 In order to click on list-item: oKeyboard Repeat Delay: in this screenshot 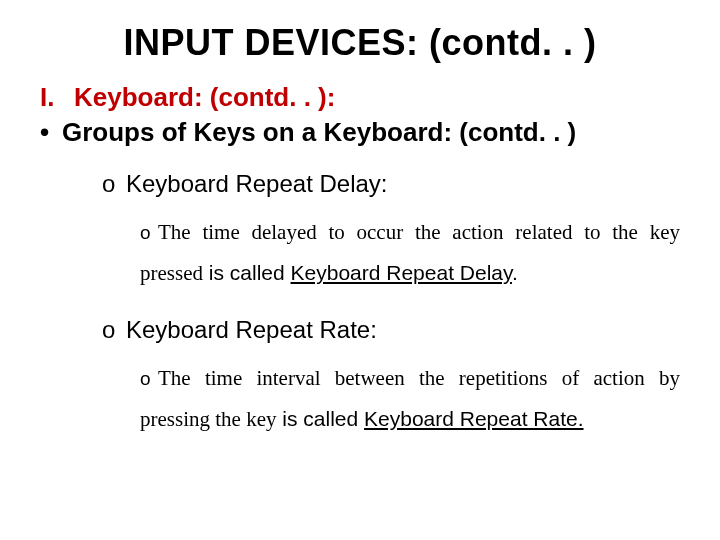, I will do `click(391, 184)`.